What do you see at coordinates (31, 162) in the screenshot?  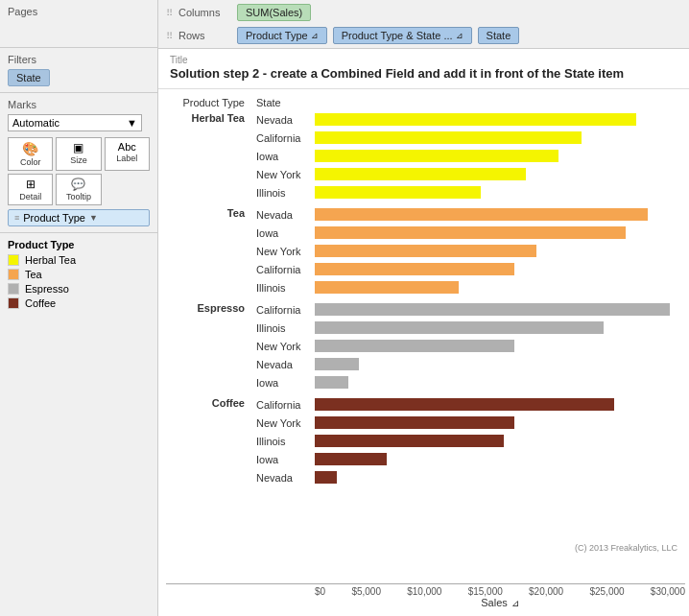 I see `color-label: Color` at bounding box center [31, 162].